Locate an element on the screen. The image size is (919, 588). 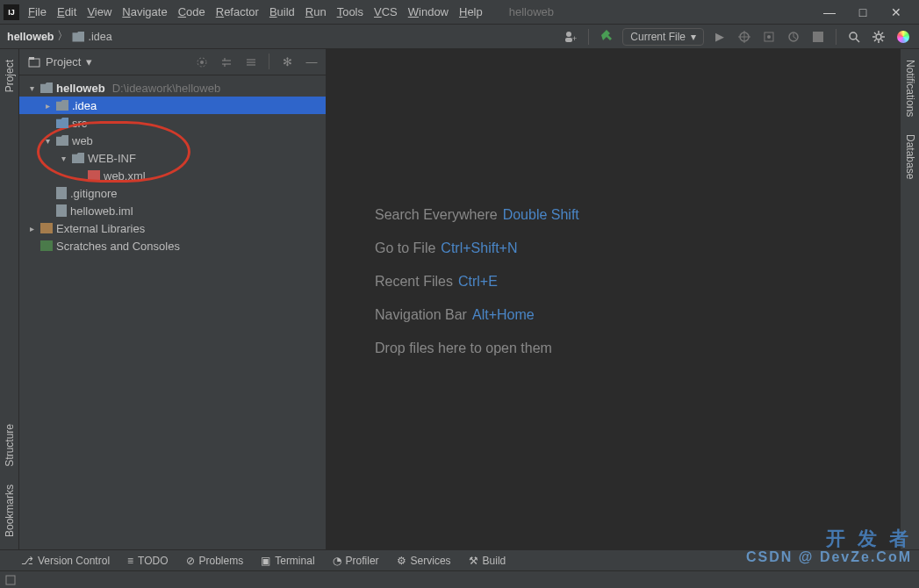
project-icon is located at coordinates (34, 62).